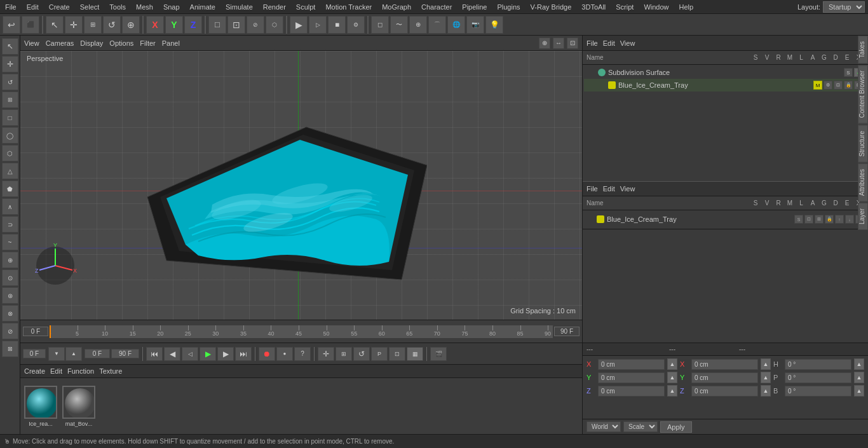 The width and height of the screenshot is (868, 448). What do you see at coordinates (418, 25) in the screenshot?
I see `nurbs-btn: ⊕` at bounding box center [418, 25].